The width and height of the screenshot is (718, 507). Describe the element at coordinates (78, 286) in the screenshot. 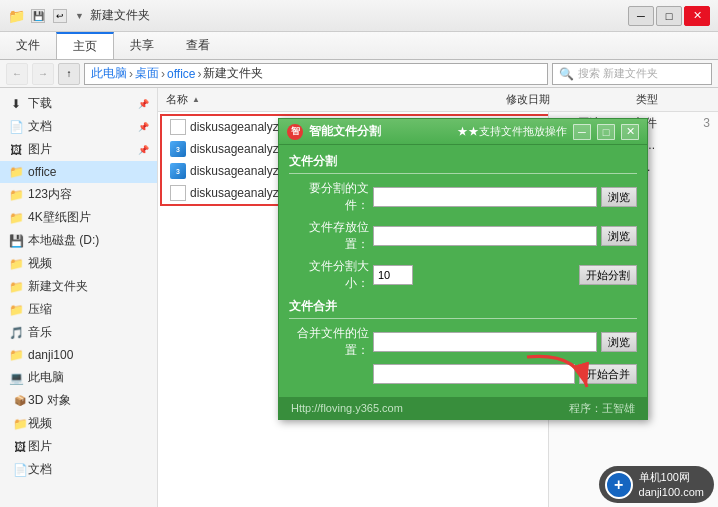

I see `sidebar-item-newfolder: 📁 新建文件夹` at that location.